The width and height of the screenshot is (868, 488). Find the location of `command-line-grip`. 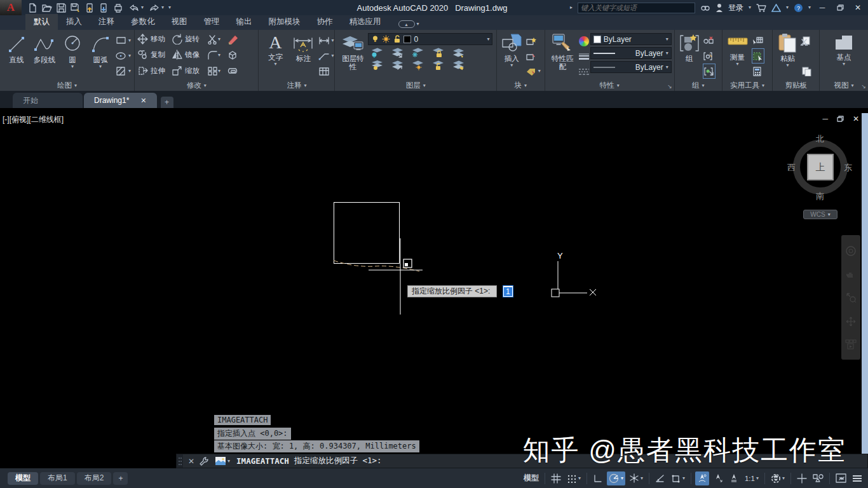

command-line-grip is located at coordinates (180, 461).